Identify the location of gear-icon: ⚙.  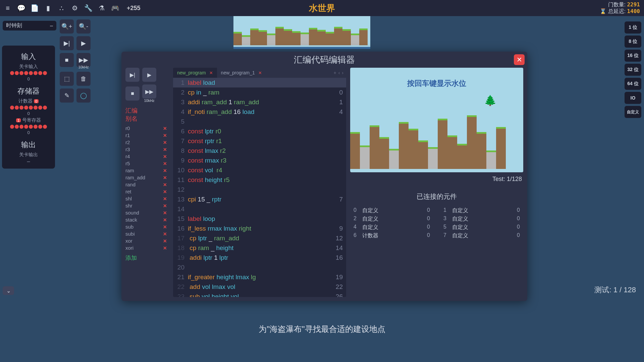
(75, 8).